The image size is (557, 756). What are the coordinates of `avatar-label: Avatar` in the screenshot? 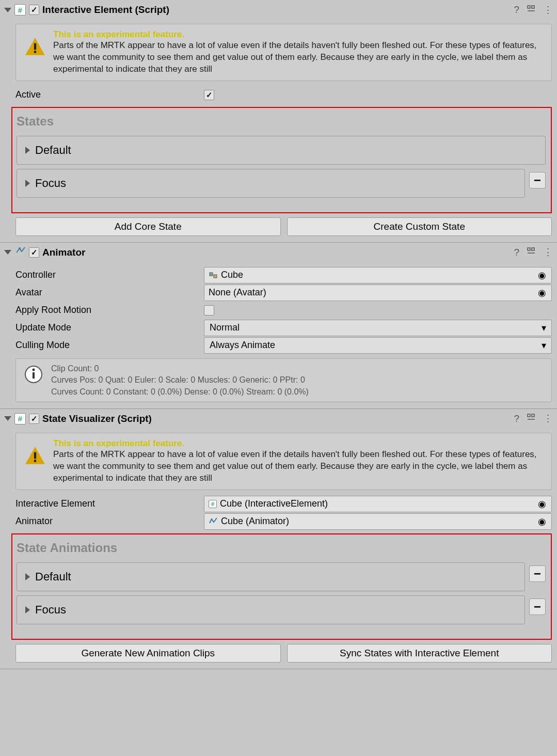 It's located at (109, 292).